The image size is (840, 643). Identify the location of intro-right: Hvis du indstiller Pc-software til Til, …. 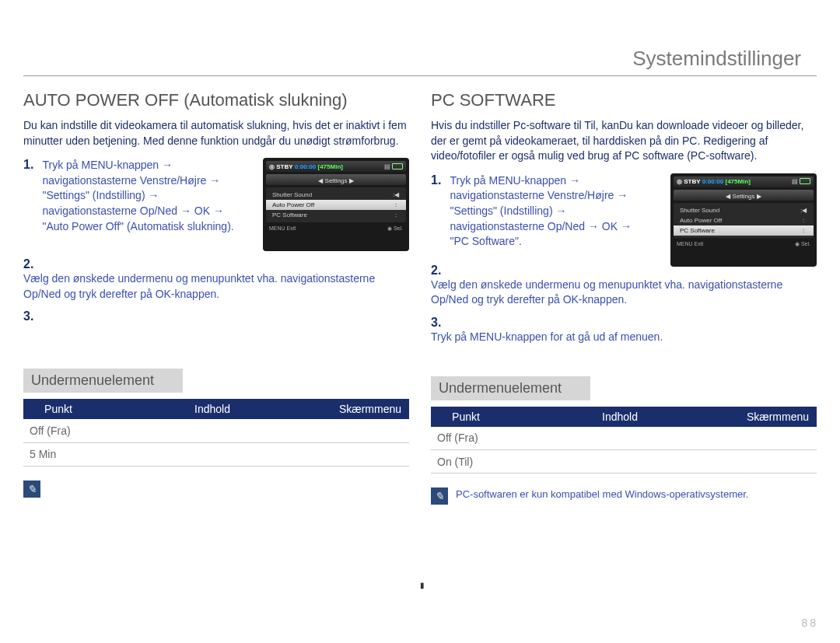
(624, 142).